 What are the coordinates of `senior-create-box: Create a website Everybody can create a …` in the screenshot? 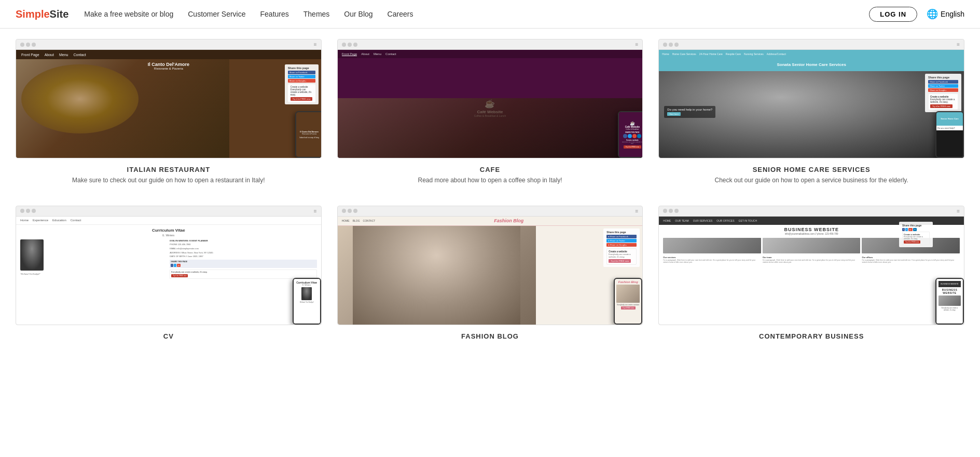 It's located at (943, 102).